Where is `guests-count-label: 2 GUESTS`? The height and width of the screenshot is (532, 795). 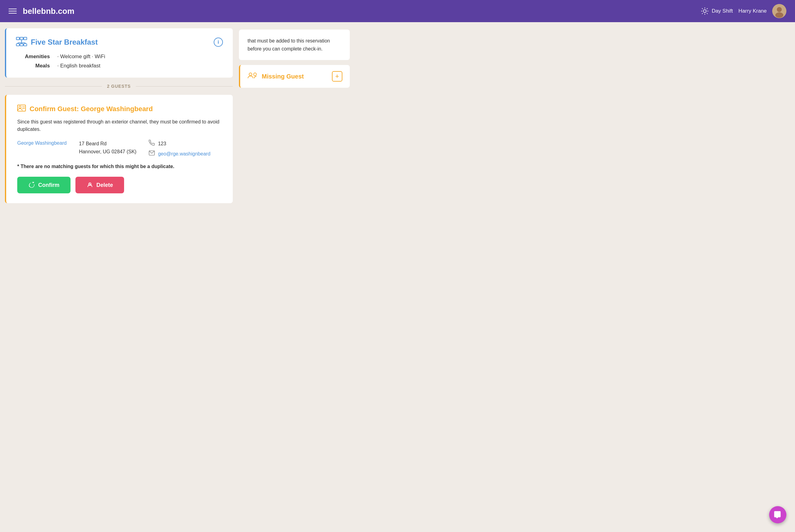
guests-count-label: 2 GUESTS is located at coordinates (119, 86).